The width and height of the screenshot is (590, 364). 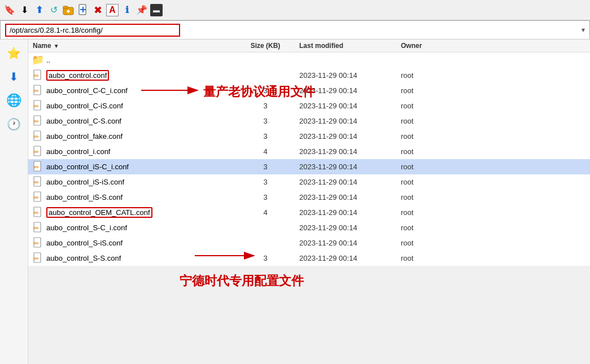 What do you see at coordinates (127, 10) in the screenshot?
I see `info-icon: ℹ` at bounding box center [127, 10].